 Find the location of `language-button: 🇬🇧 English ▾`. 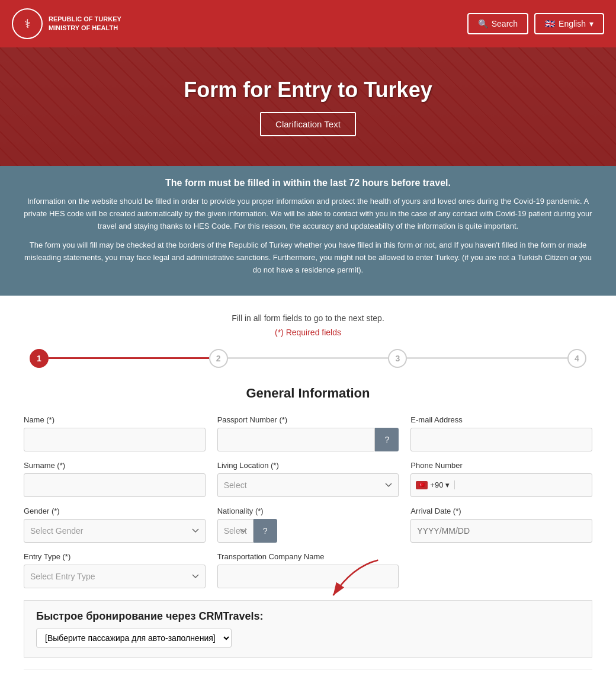

language-button: 🇬🇧 English ▾ is located at coordinates (569, 24).